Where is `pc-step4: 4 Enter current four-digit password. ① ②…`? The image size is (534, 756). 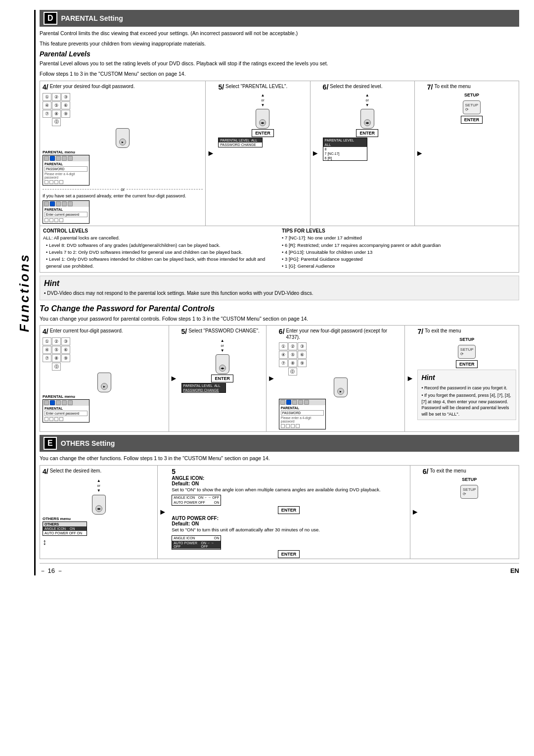
pc-step4: 4 Enter current four-digit password. ① ②… is located at coordinates (105, 378).